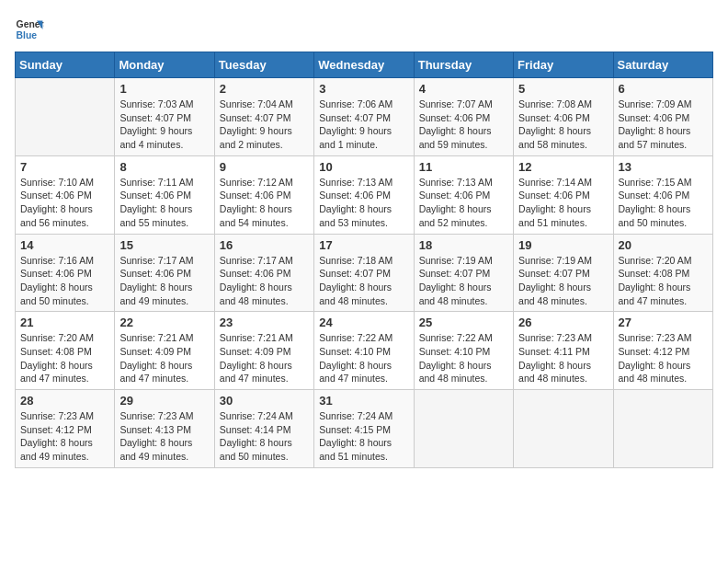 This screenshot has height=563, width=728. I want to click on calendar-cell: 20Sunrise: 7:20 AMSunset: 4:08 PMDayligh…, so click(663, 272).